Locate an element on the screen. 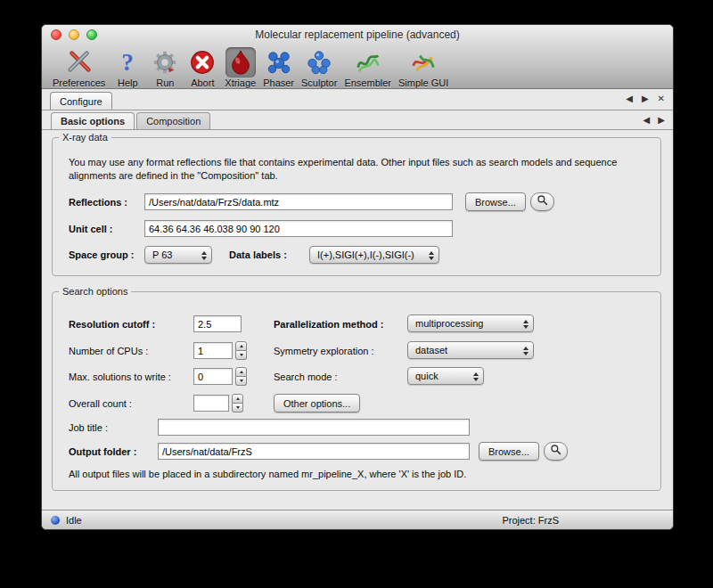 This screenshot has width=713, height=588. tab-scroll-right-icon: ▶ is located at coordinates (661, 119).